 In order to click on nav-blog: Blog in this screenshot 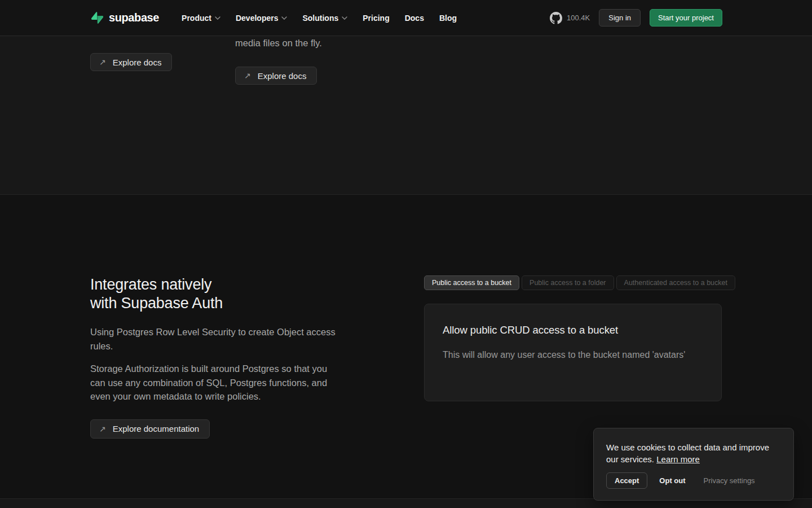, I will do `click(448, 18)`.